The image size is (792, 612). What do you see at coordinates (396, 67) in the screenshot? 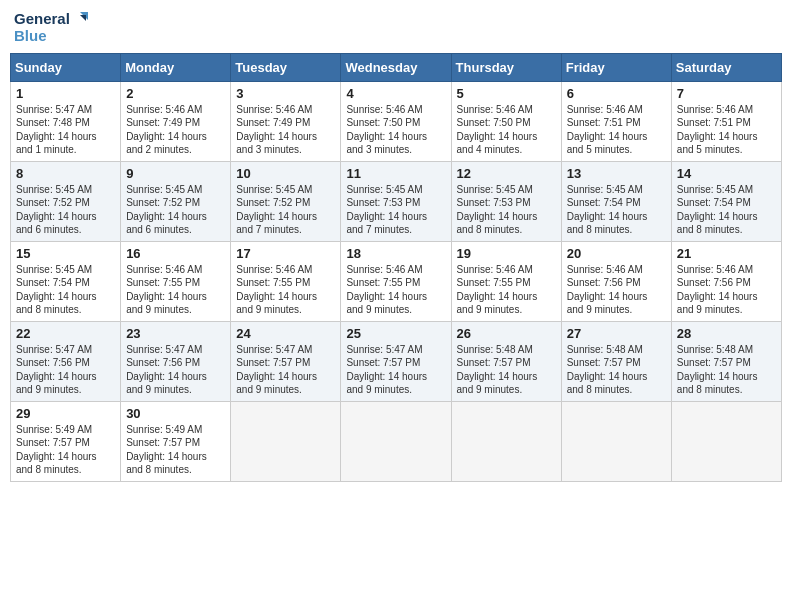
I see `header-wednesday: Wednesday` at bounding box center [396, 67].